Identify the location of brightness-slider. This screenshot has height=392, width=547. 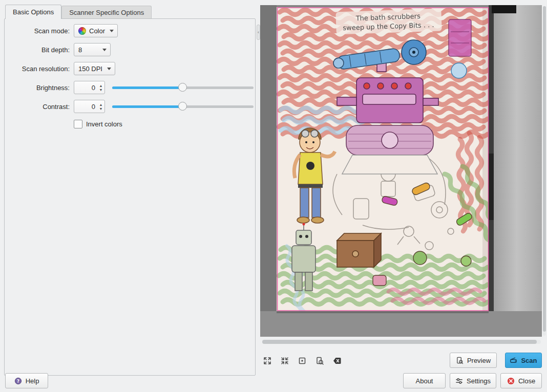
(183, 88).